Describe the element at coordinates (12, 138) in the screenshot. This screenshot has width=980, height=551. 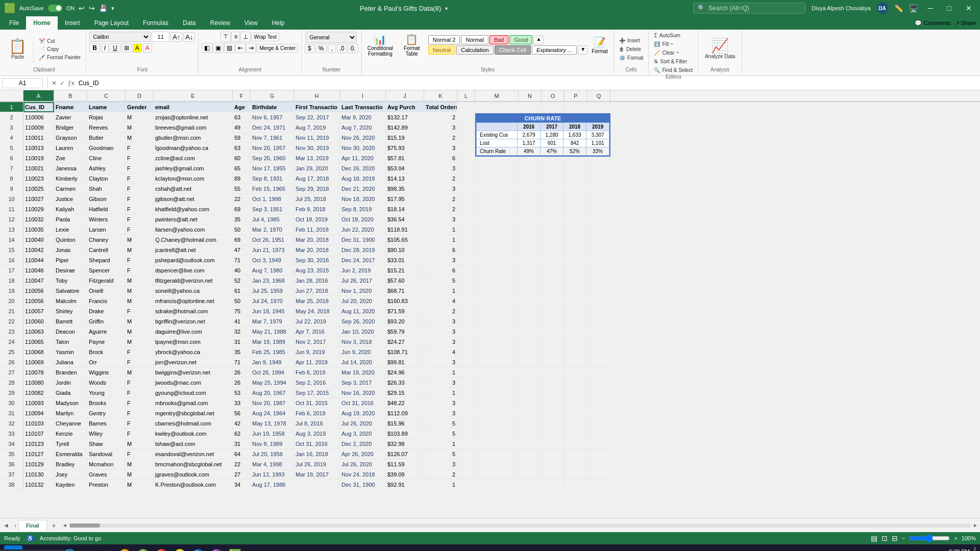
I see `row-header-4: 4` at that location.